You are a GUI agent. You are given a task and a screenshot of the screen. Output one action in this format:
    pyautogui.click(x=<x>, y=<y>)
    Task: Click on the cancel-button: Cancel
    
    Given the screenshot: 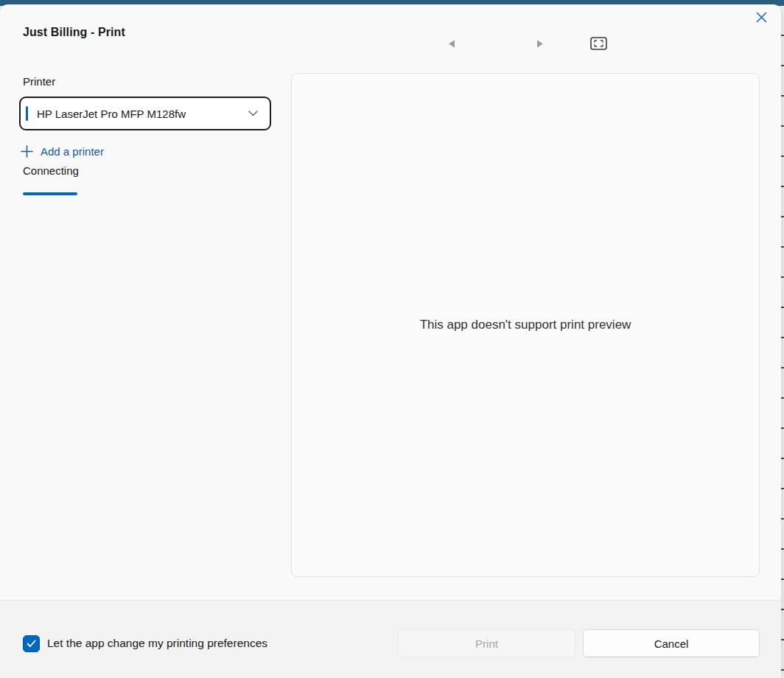 What is the action you would take?
    pyautogui.click(x=671, y=643)
    